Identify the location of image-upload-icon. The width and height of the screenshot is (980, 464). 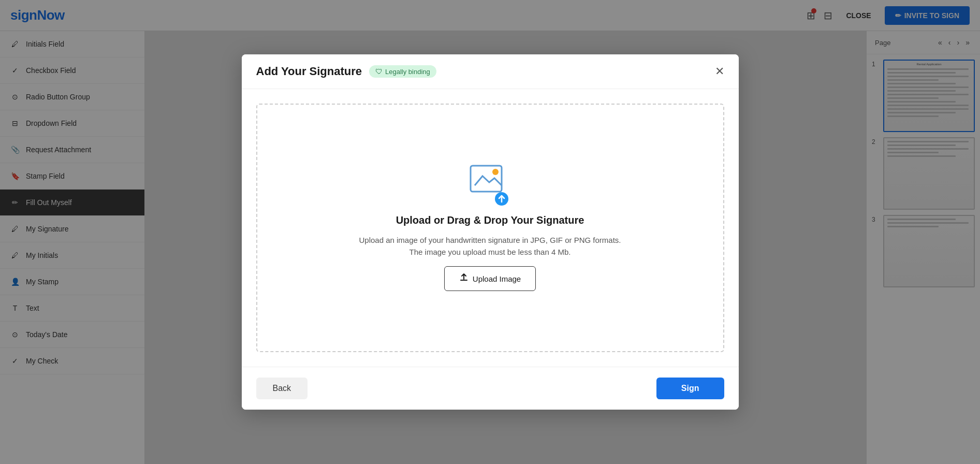
(488, 180).